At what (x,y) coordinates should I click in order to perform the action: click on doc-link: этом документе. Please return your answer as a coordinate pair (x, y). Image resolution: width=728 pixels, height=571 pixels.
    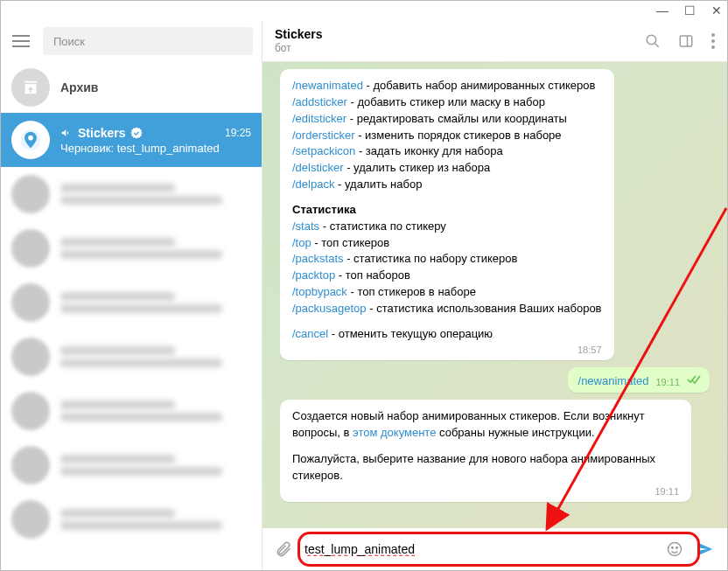
    Looking at the image, I should click on (394, 432).